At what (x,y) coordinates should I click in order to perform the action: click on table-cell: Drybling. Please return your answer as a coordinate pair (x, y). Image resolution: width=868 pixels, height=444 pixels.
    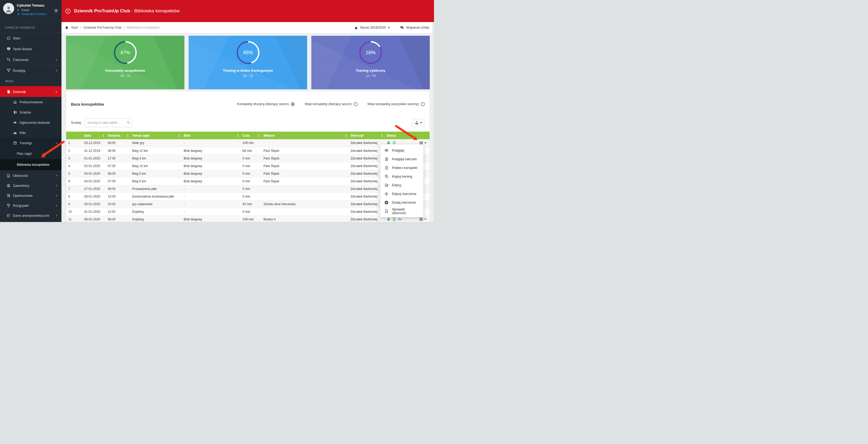
    Looking at the image, I should click on (156, 219).